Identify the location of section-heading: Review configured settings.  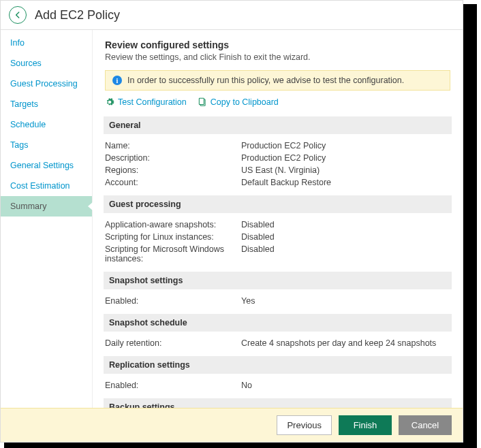
(278, 45).